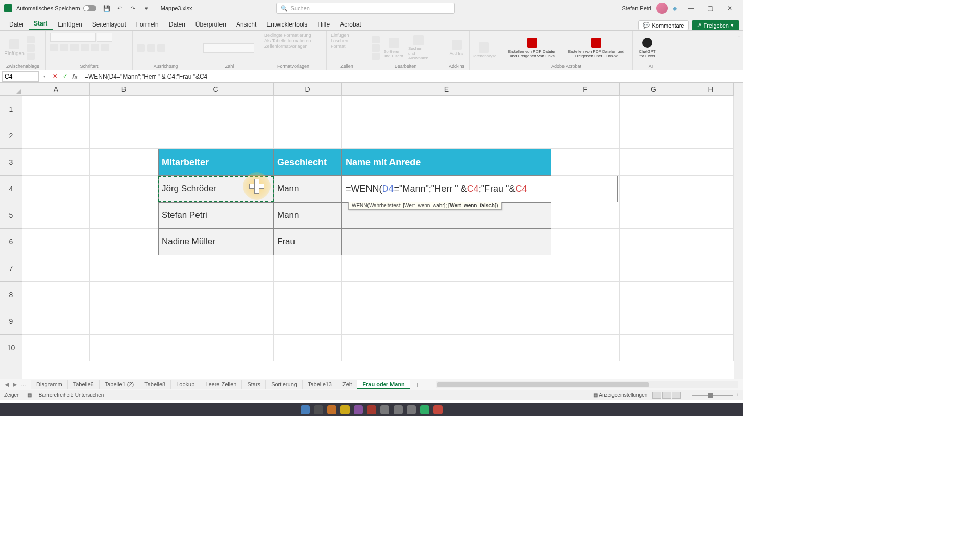 The height and width of the screenshot is (551, 980). Describe the element at coordinates (711, 109) in the screenshot. I see `cell-H1` at that location.